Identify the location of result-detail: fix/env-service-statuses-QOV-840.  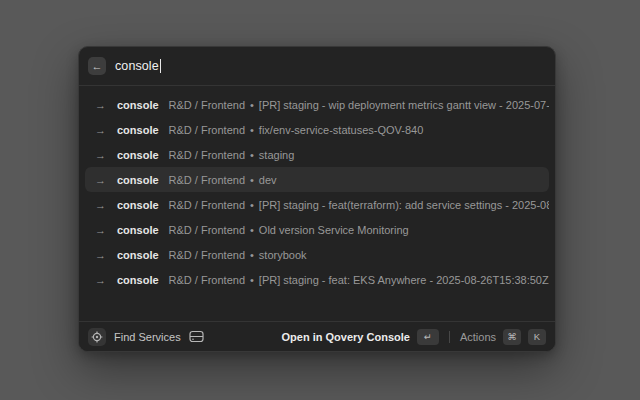
(341, 130).